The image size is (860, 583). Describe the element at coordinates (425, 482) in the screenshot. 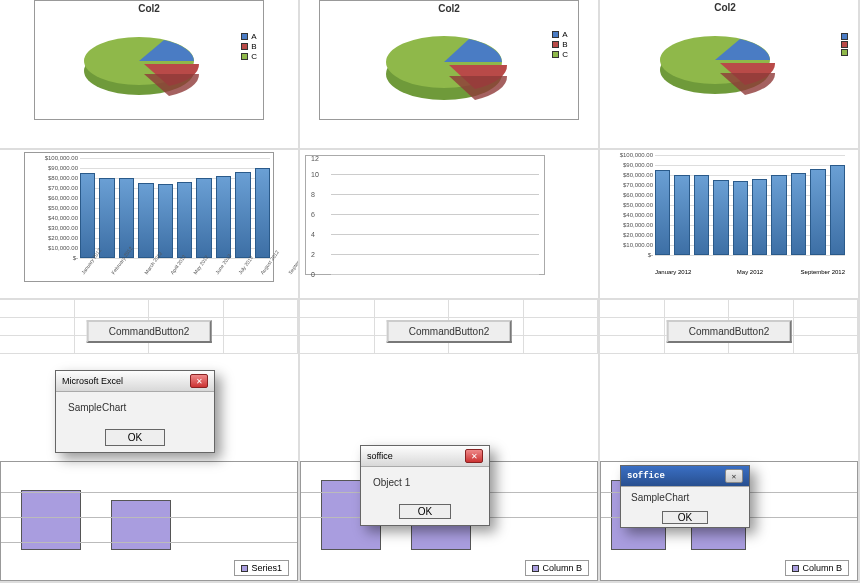

I see `dialog-body: Object 1` at that location.